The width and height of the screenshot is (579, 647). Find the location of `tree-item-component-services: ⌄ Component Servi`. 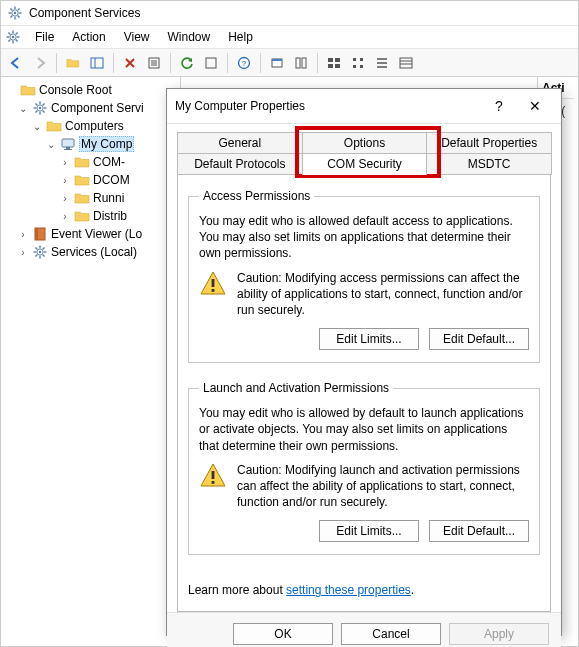

tree-item-component-services: ⌄ Component Servi is located at coordinates (90, 108).